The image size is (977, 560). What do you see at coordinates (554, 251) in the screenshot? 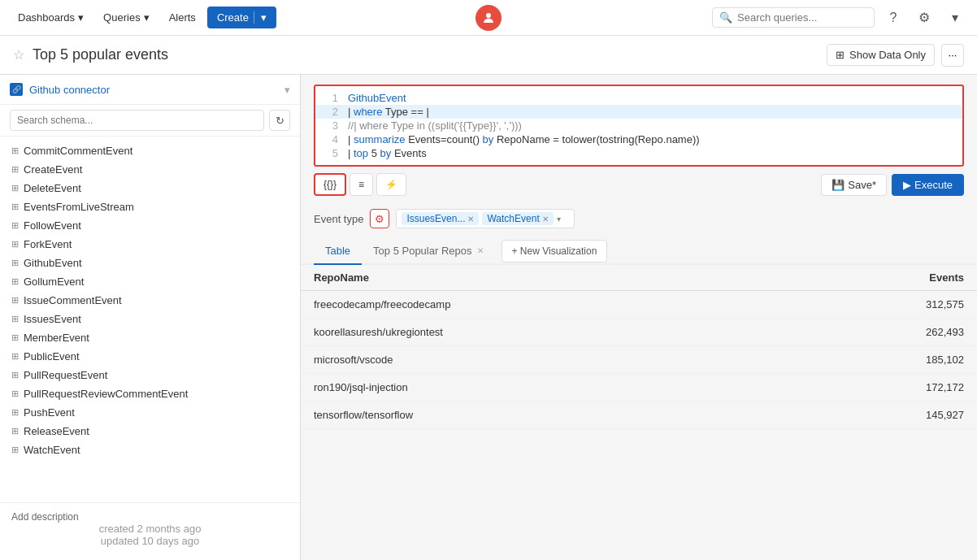
I see `new-visualization-button: + New Visualization` at bounding box center [554, 251].